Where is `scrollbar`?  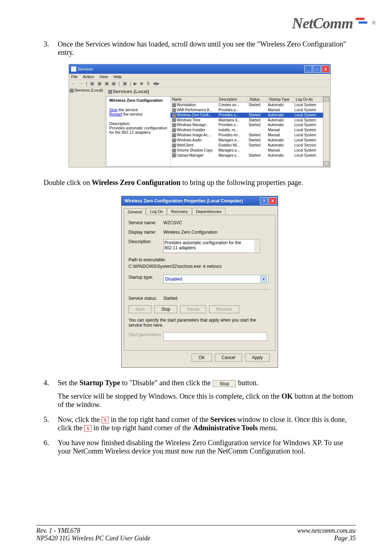 scrollbar is located at coordinates (326, 132).